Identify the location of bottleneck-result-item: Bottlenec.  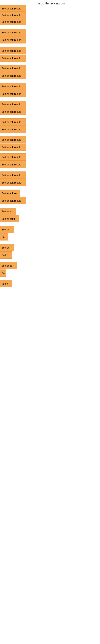
(8, 266).